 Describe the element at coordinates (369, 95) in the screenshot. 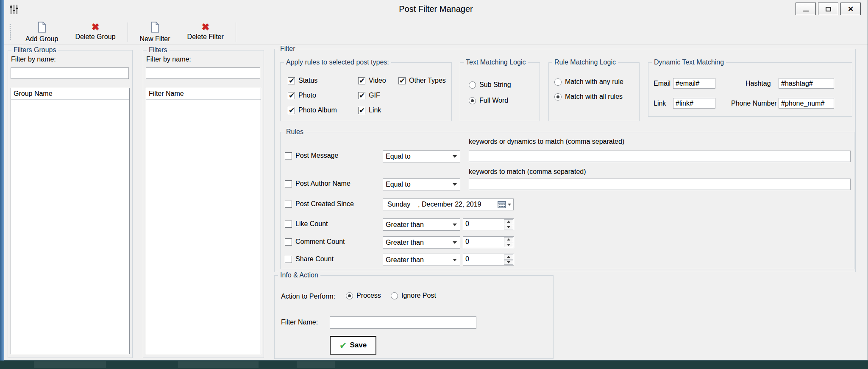

I see `gif-checkbox: GIF` at that location.